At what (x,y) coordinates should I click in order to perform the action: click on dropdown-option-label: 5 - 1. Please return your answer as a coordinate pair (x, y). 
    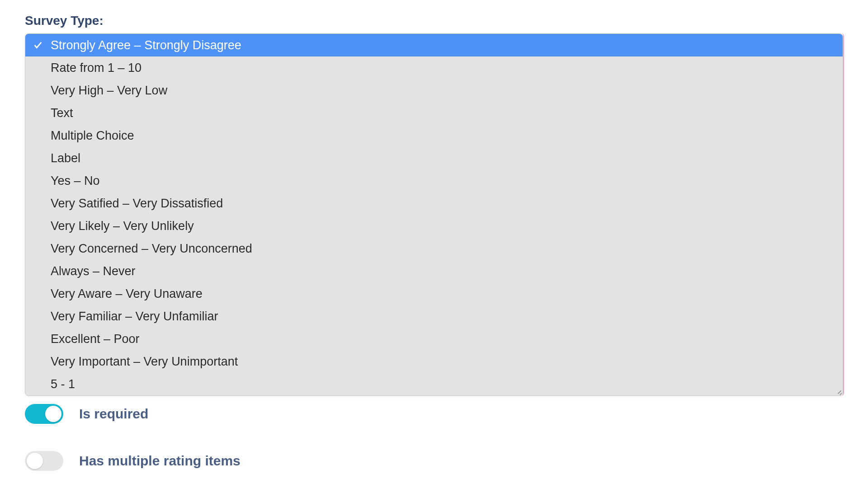
    Looking at the image, I should click on (63, 384).